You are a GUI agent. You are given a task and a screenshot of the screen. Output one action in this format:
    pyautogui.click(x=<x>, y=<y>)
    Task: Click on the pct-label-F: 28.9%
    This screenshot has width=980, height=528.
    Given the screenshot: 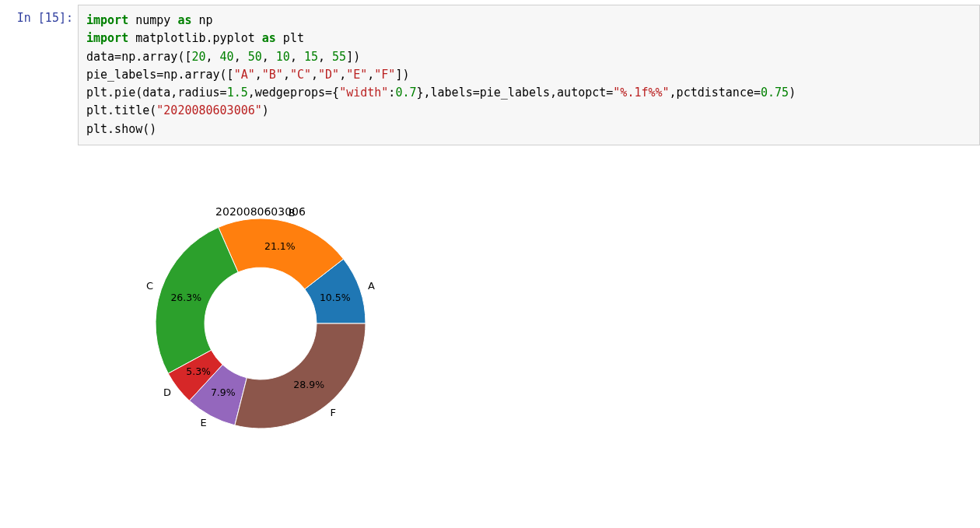 What is the action you would take?
    pyautogui.click(x=309, y=384)
    